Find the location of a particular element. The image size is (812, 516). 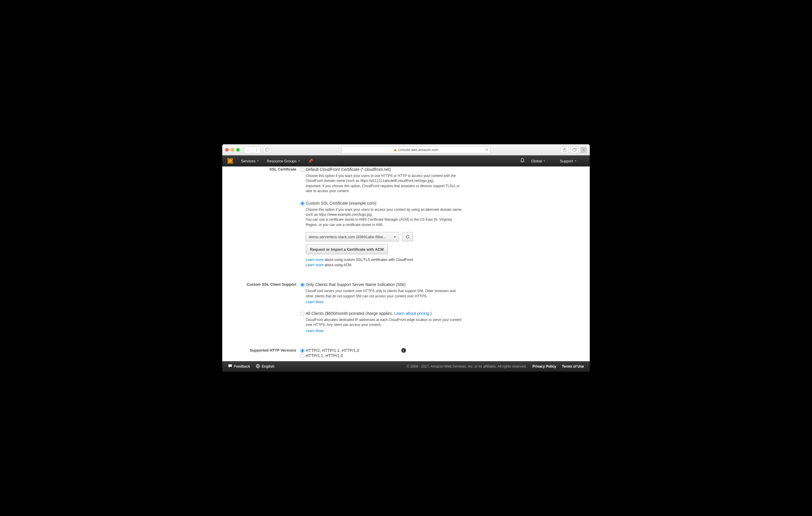

learn-about-pricing-link: Learn about pricing is located at coordinates (412, 313).